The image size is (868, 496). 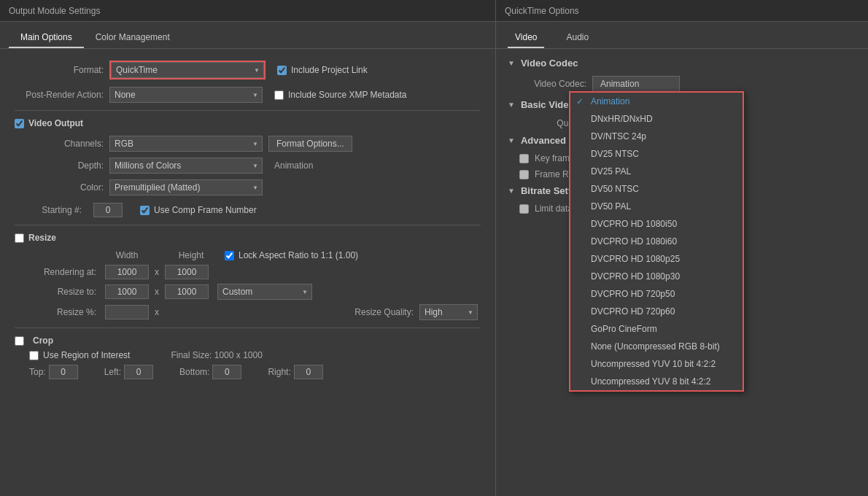 What do you see at coordinates (54, 11) in the screenshot?
I see `output-module-title: Output Module Settings` at bounding box center [54, 11].